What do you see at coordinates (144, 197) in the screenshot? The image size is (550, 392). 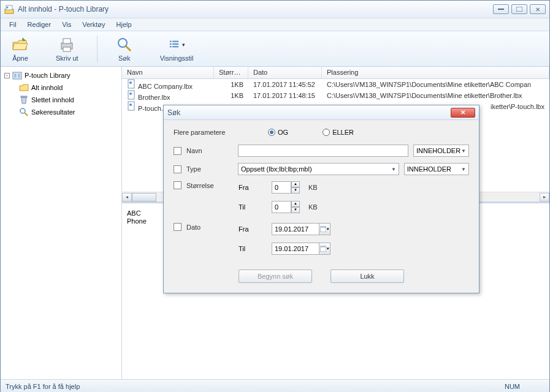 I see `scroll-thumb` at bounding box center [144, 197].